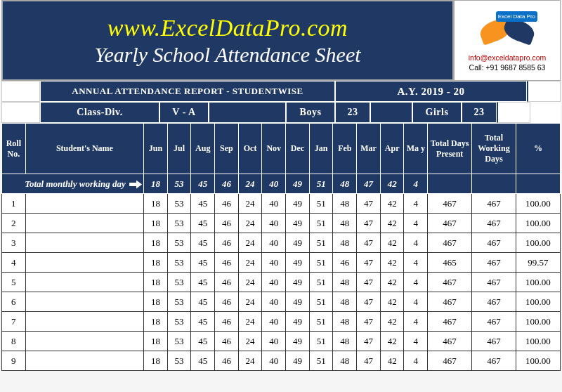 This screenshot has width=562, height=392. I want to click on roll-cell: 5, so click(14, 282).